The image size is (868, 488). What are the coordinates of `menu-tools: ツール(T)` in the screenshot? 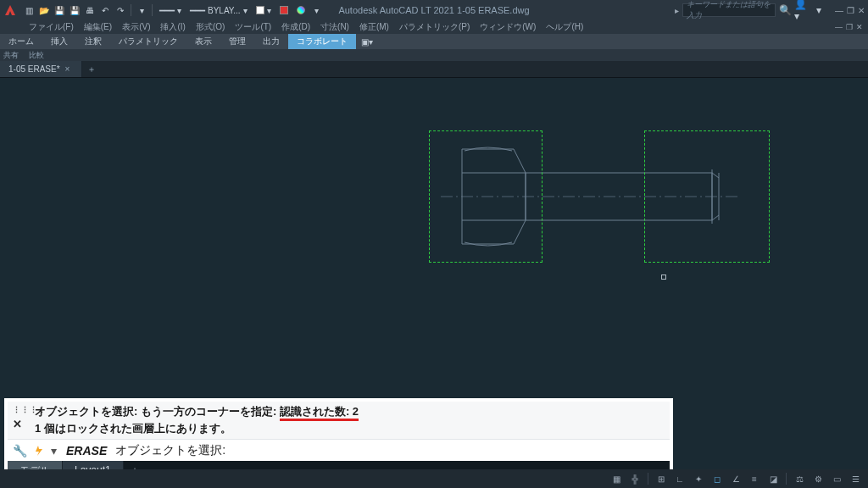 It's located at (253, 27).